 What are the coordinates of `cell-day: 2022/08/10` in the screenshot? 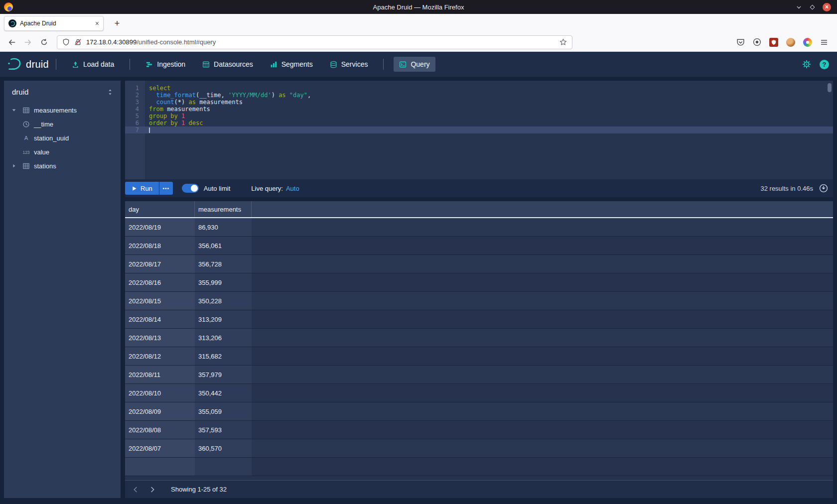 It's located at (160, 393).